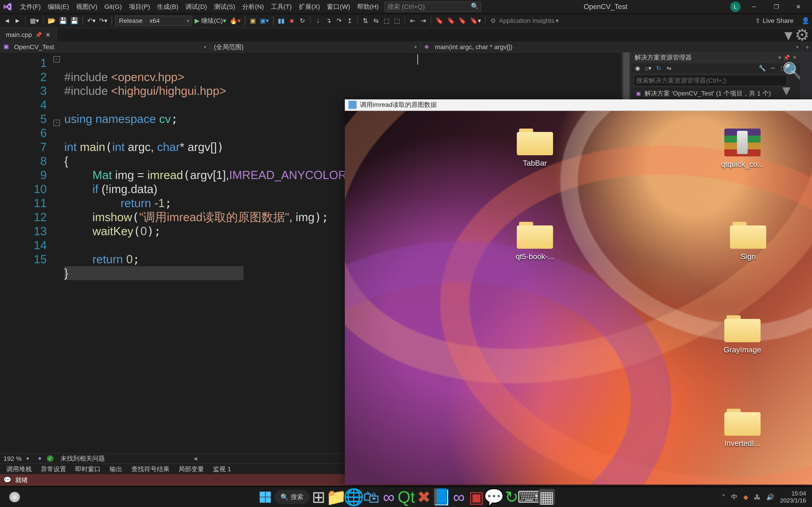  Describe the element at coordinates (789, 35) in the screenshot. I see `tab-overflow-icon: ▾` at that location.